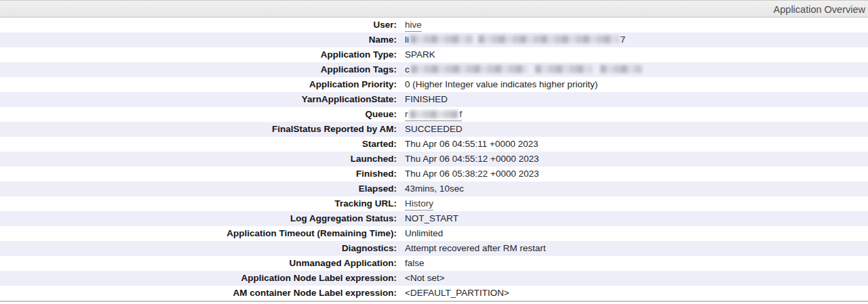 The image size is (868, 304). Describe the element at coordinates (198, 204) in the screenshot. I see `row-label: Tracking URL:` at that location.